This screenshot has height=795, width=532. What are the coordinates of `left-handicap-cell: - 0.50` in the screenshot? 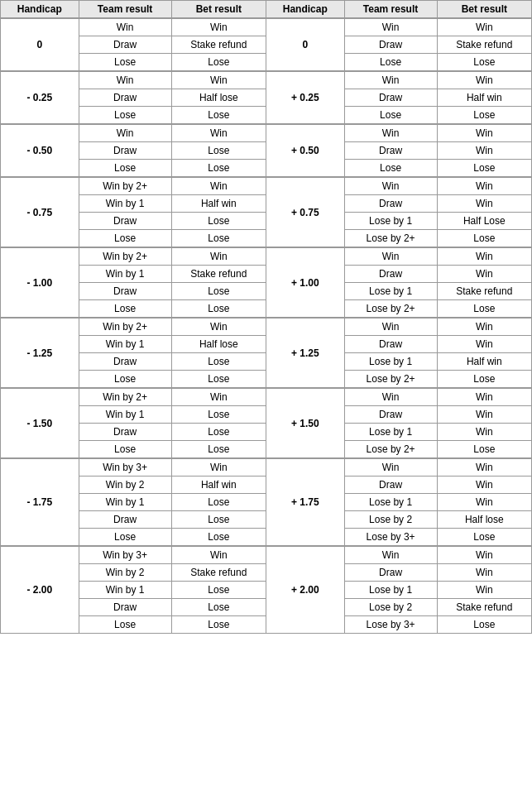 It's located at (40, 151).